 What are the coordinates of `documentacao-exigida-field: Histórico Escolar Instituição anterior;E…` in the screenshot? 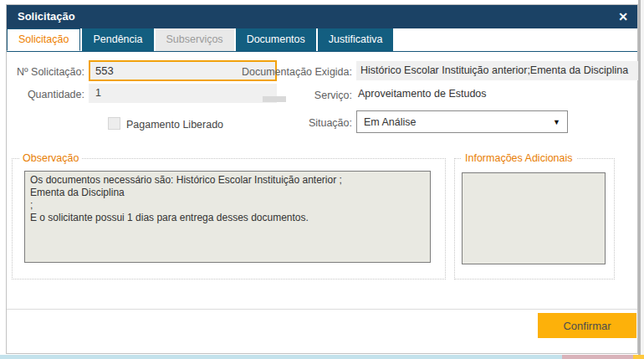 It's located at (497, 70).